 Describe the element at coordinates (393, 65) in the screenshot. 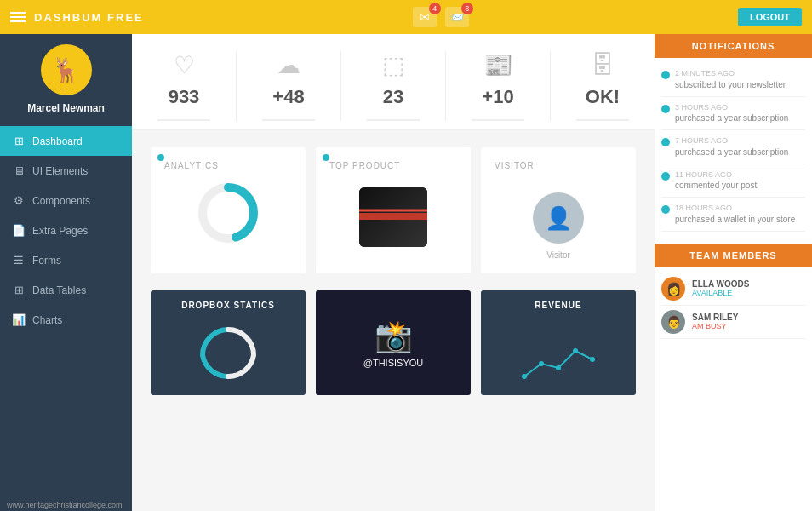

I see `inbox-icon: ⬚` at that location.